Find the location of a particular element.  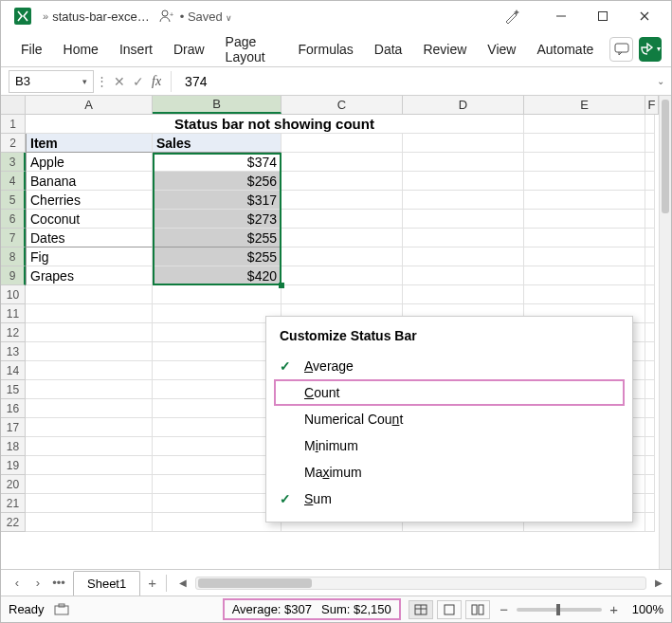

menu-item: Maximum is located at coordinates (449, 472).